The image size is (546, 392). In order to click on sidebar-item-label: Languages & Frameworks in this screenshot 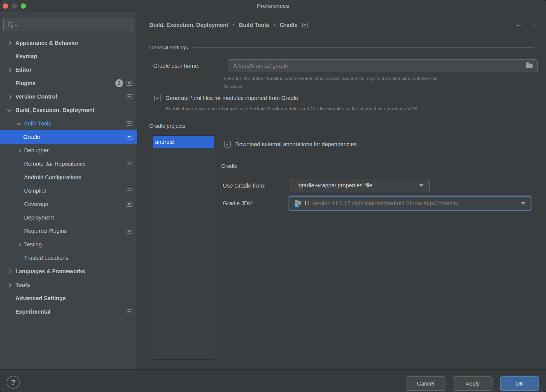, I will do `click(50, 272)`.